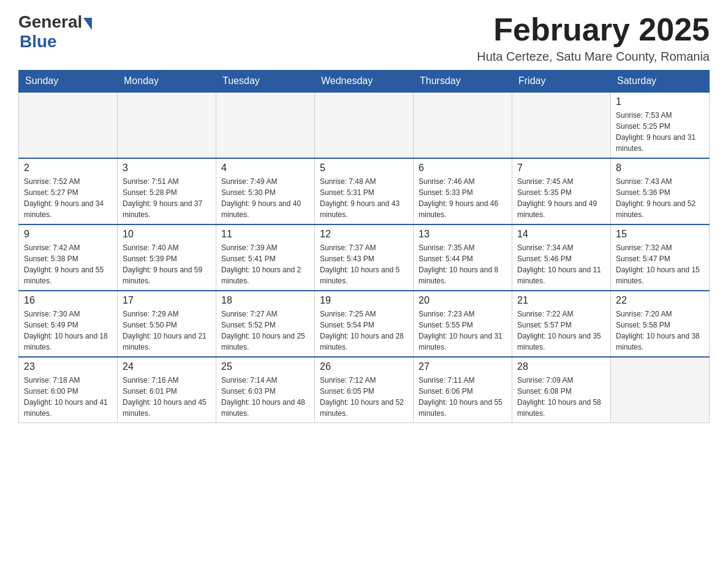  What do you see at coordinates (364, 331) in the screenshot?
I see `day-info: Sunrise: 7:25 AMSunset: 5:54 PMDaylight:…` at bounding box center [364, 331].